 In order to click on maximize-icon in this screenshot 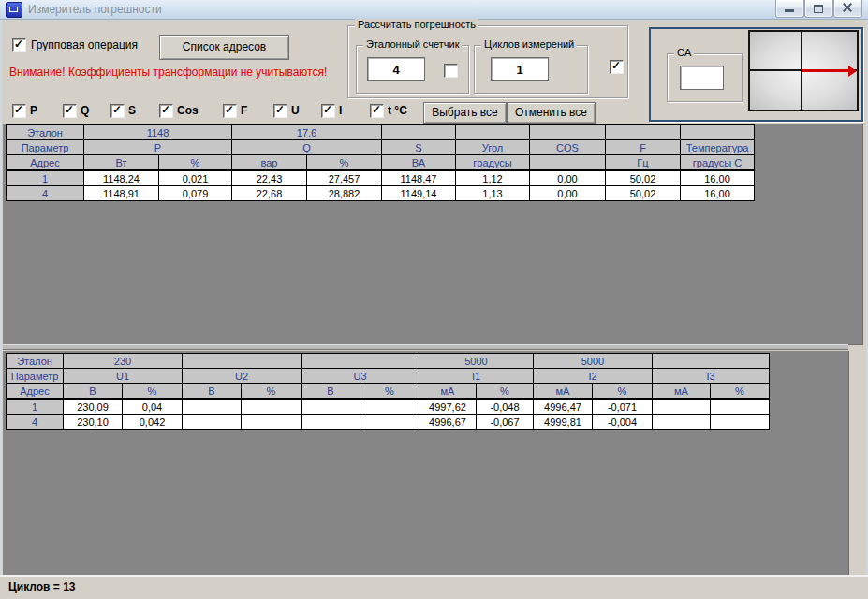, I will do `click(818, 9)`.